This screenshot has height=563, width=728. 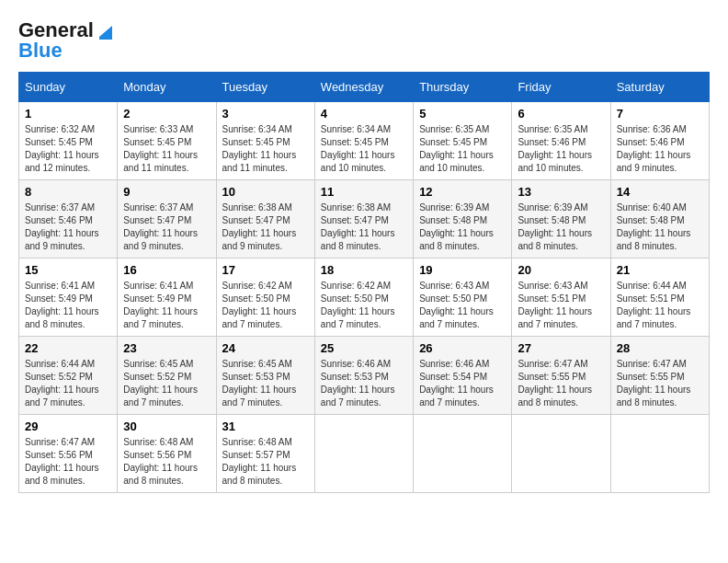 I want to click on day-number: 25, so click(x=364, y=348).